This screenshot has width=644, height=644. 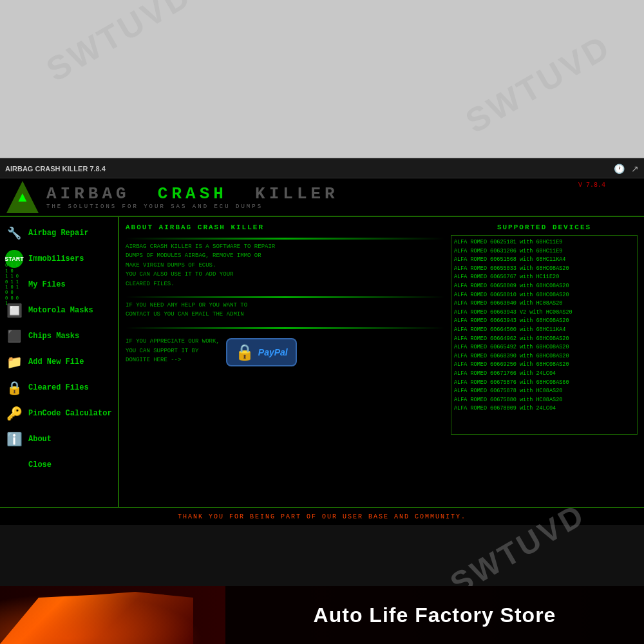 What do you see at coordinates (544, 287) in the screenshot?
I see `device-item: ALFA ROMEO 60658009 with 68HC08AS20` at bounding box center [544, 287].